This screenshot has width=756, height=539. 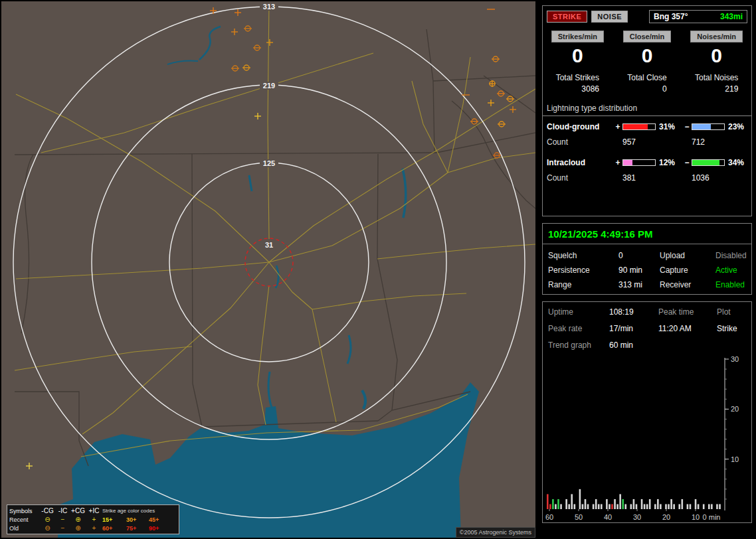 I want to click on cg-plus-pct: 31%, so click(x=669, y=127).